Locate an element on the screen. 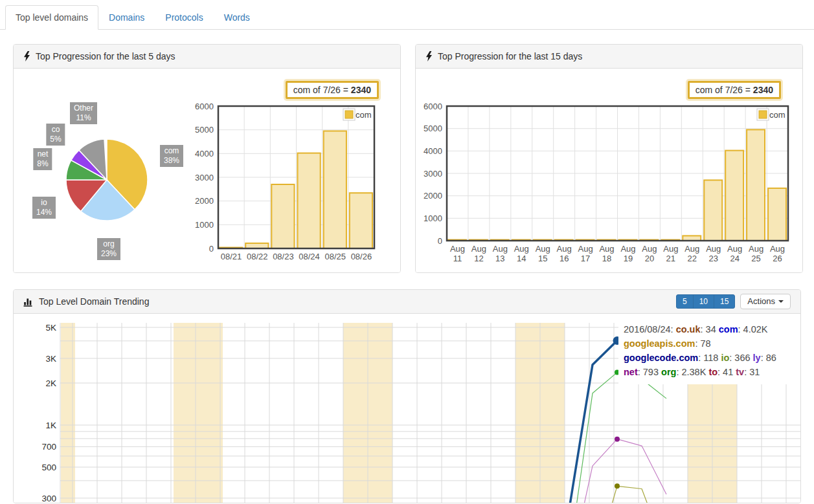  trend-tooltip-line: googlecode.com: 118 io: 366 ly: 86 is located at coordinates (712, 358).